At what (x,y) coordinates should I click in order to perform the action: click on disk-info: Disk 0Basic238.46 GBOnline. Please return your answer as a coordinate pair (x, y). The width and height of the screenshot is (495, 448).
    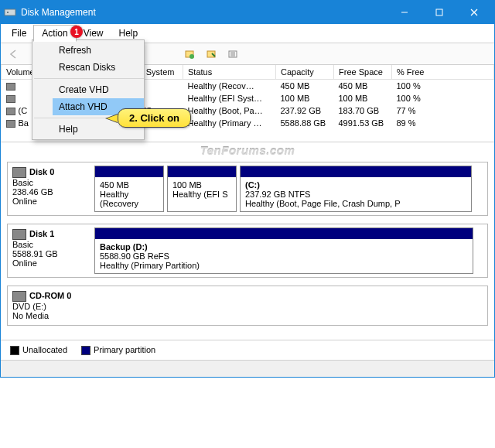
    Looking at the image, I should click on (50, 189).